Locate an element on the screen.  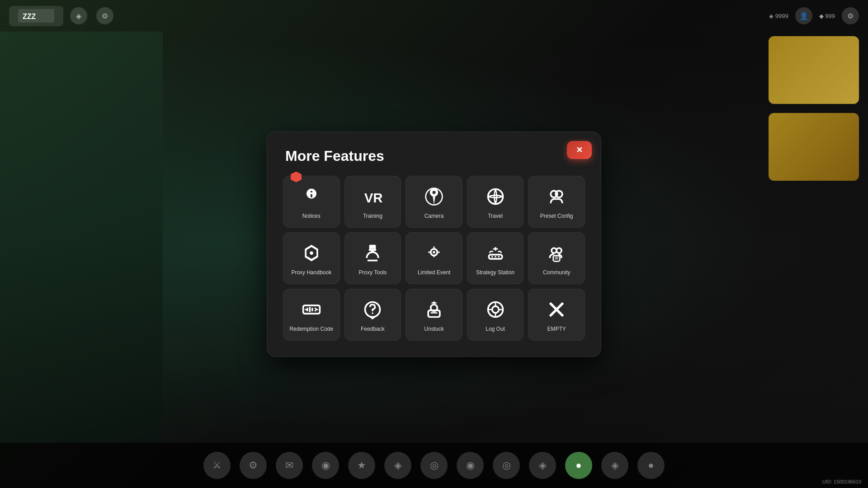
grid-item-limited-event: Limited Event is located at coordinates (434, 258).